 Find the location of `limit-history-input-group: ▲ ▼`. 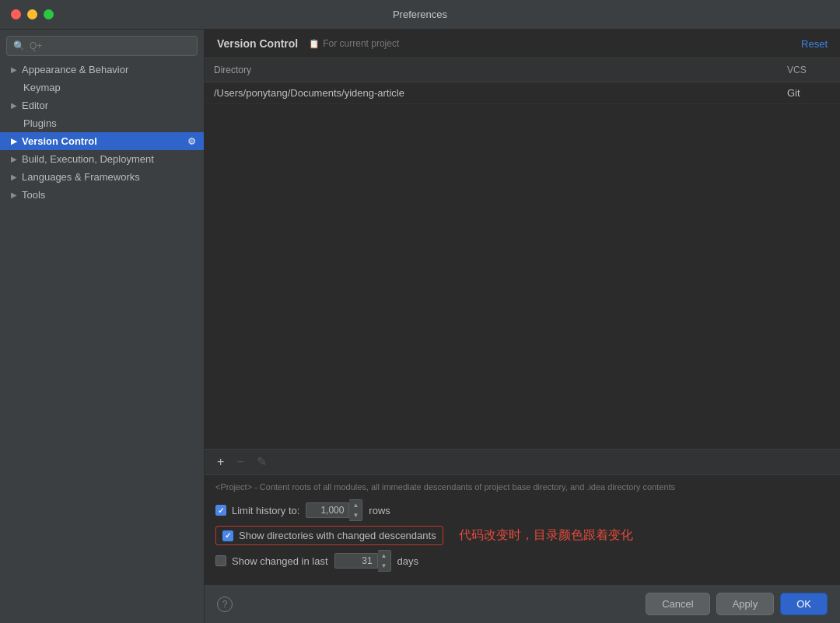

limit-history-input-group: ▲ ▼ is located at coordinates (334, 510).